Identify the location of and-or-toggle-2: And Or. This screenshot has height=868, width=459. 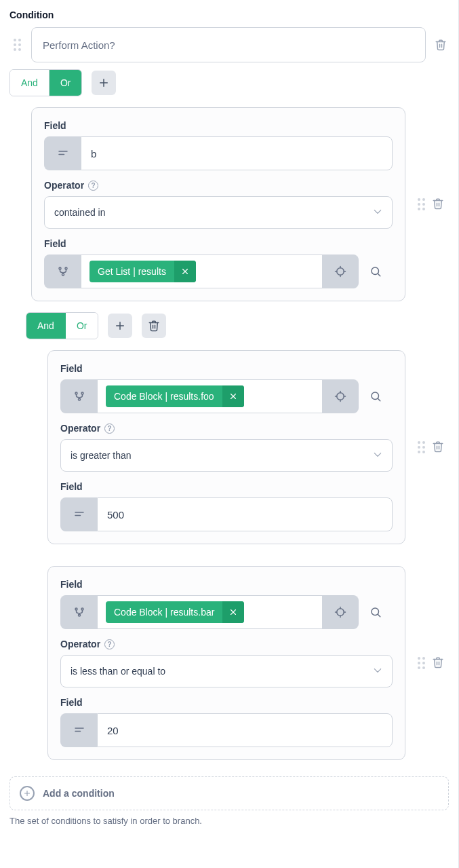
(62, 326).